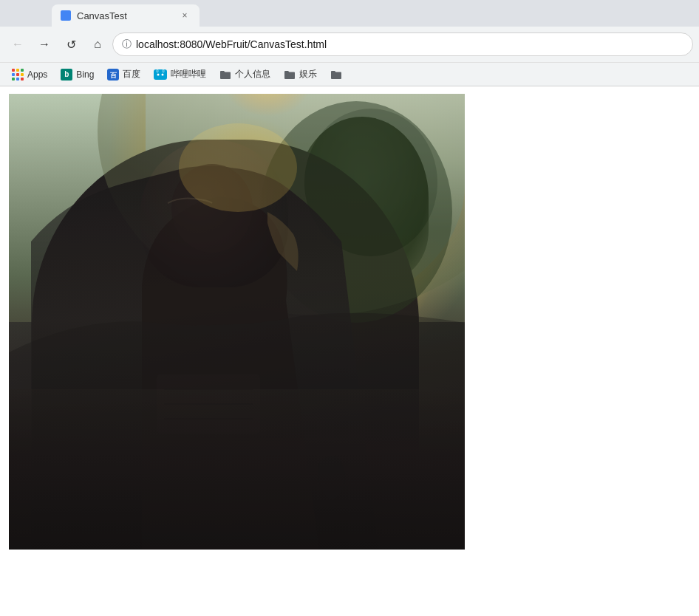  Describe the element at coordinates (336, 75) in the screenshot. I see `folder-icon-extra` at that location.